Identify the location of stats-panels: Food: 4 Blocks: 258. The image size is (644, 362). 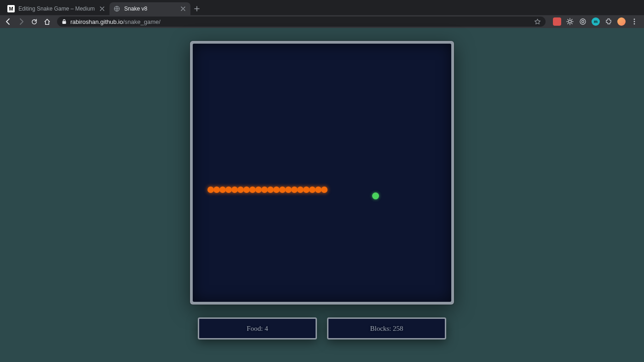
(322, 328).